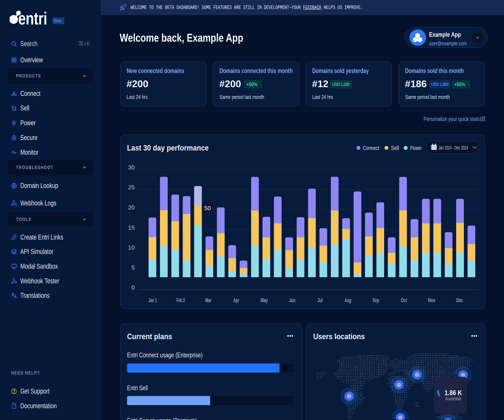 This screenshot has height=420, width=504. I want to click on svg-text: Connect, so click(371, 148).